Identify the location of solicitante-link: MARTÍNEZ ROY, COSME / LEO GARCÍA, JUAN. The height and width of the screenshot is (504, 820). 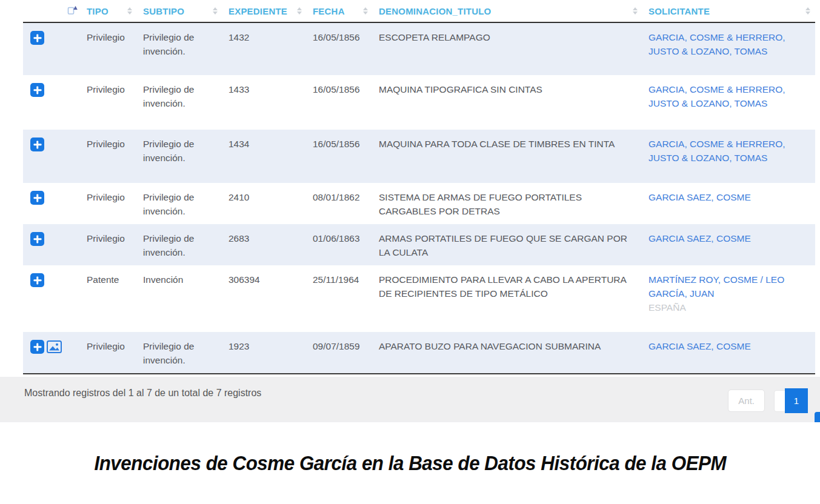
(728, 287).